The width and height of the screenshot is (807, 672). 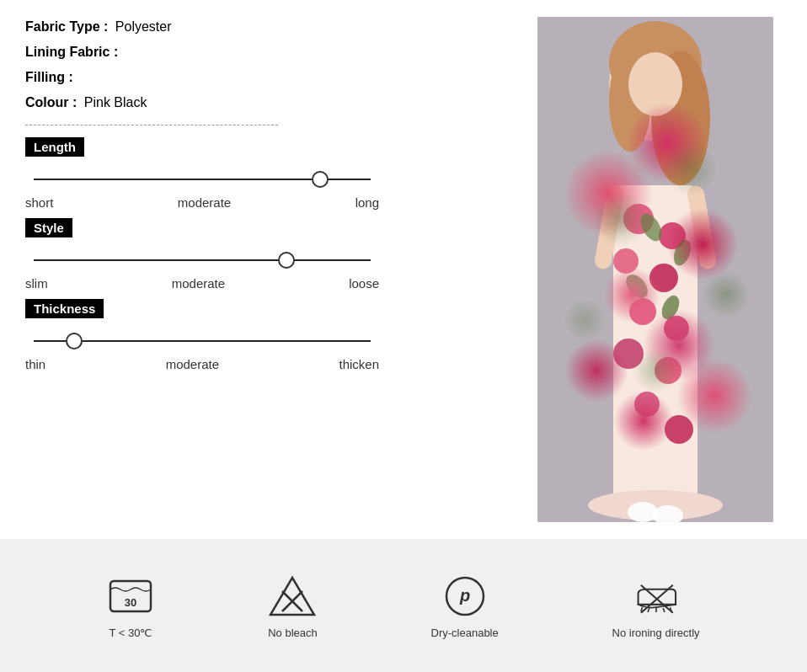 What do you see at coordinates (273, 254) in the screenshot?
I see `style-section: Style slim moderate loose` at bounding box center [273, 254].